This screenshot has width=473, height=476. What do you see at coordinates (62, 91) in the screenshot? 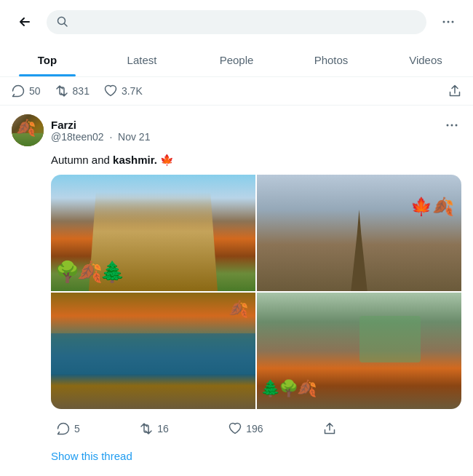
I see `retweet-icon` at bounding box center [62, 91].